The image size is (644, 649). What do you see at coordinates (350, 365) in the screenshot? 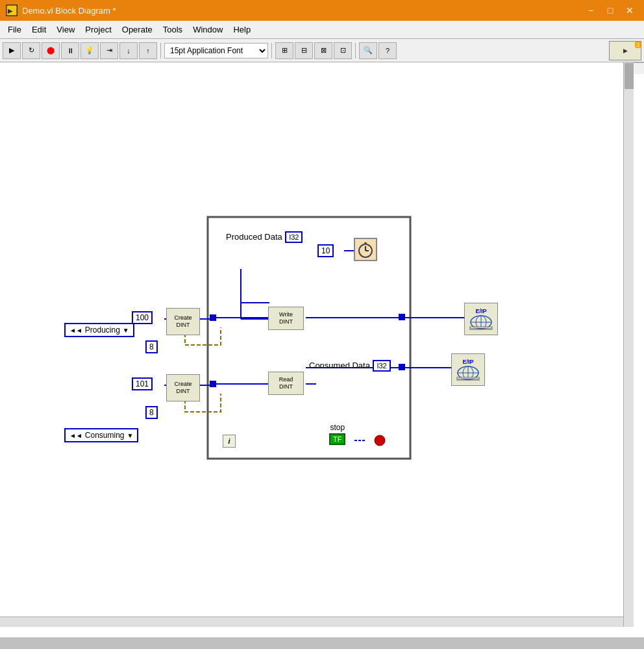
I see `consumed-data-label: Consumed Data I32` at bounding box center [350, 365].